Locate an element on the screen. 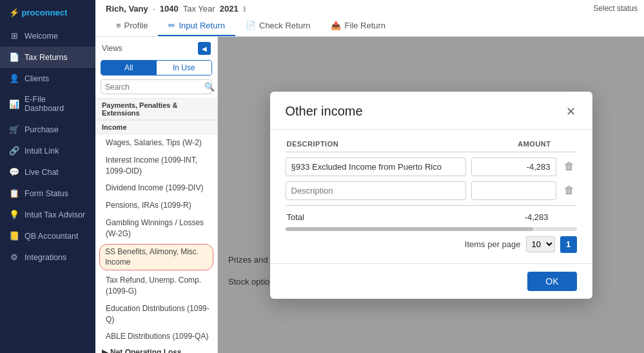 The image size is (644, 353). check-return-icon: 📄 is located at coordinates (251, 26).